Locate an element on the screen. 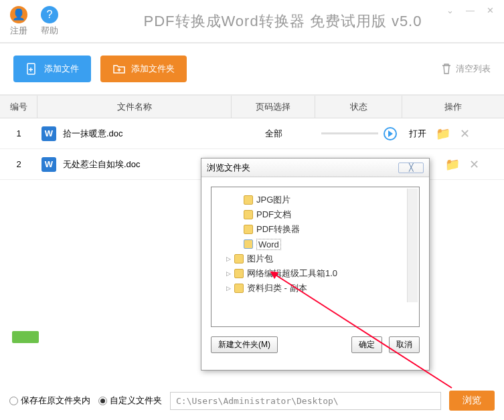 The height and width of the screenshot is (420, 504). table-row: 1 W拾一抹暖意.doc 全部 打开 📁 ✕ is located at coordinates (252, 134).